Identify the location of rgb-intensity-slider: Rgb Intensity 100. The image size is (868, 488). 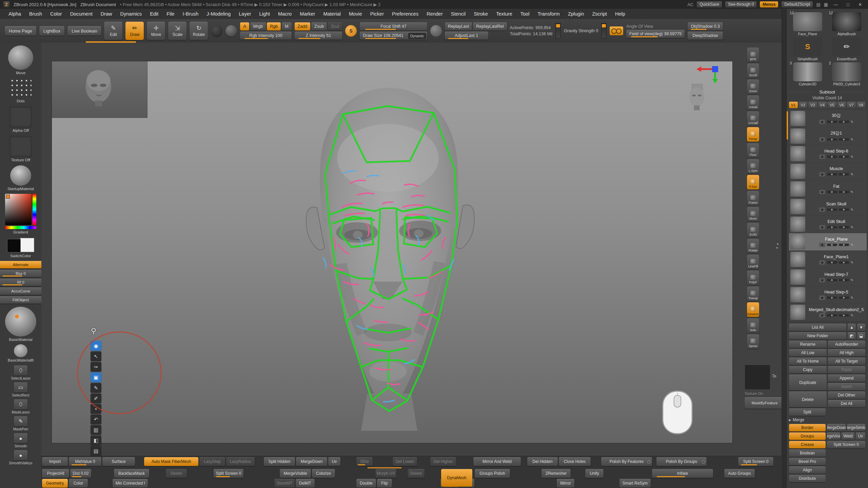
(266, 36).